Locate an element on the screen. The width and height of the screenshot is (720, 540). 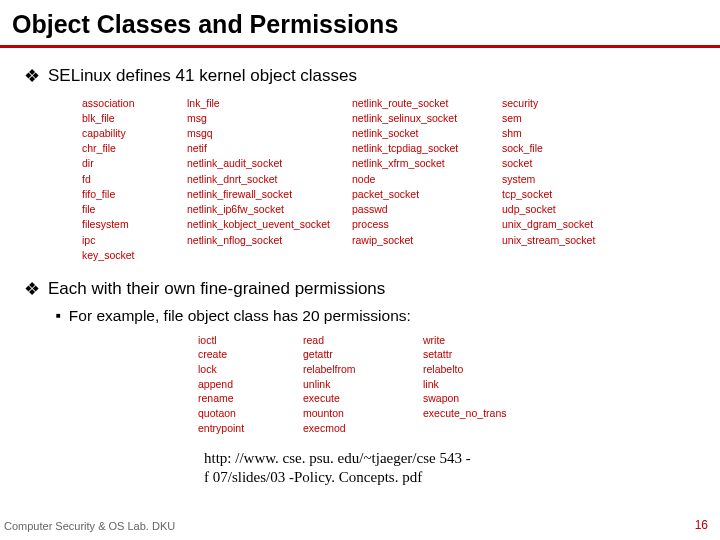
list-item: fifo_file is located at coordinates (134, 194).